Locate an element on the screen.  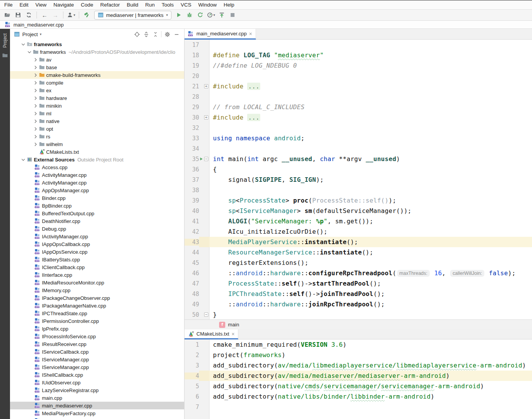
expand-all-button is located at coordinates (146, 34).